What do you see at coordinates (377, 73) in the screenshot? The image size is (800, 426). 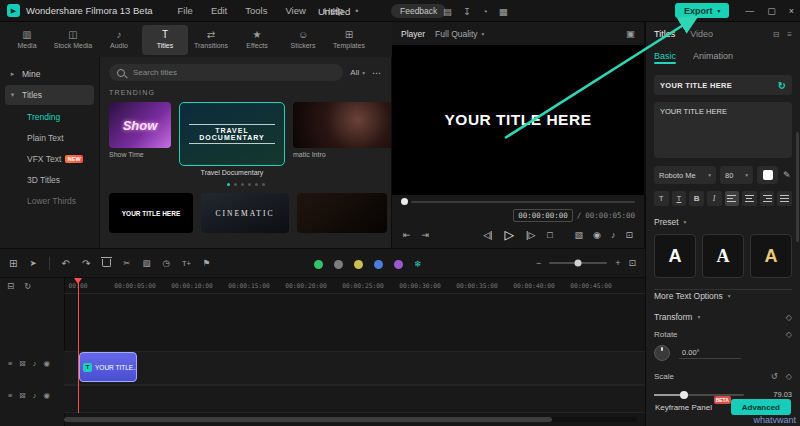 I see `more-options-icon: ⋯` at bounding box center [377, 73].